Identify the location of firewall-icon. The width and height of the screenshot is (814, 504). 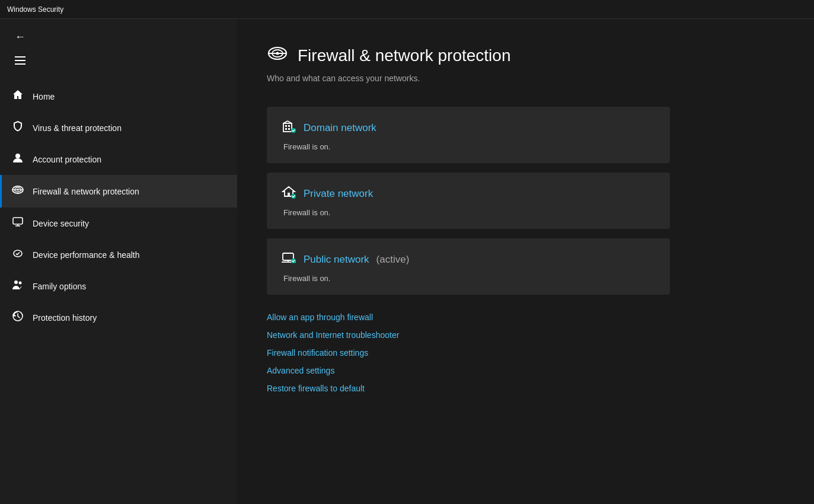
(18, 191).